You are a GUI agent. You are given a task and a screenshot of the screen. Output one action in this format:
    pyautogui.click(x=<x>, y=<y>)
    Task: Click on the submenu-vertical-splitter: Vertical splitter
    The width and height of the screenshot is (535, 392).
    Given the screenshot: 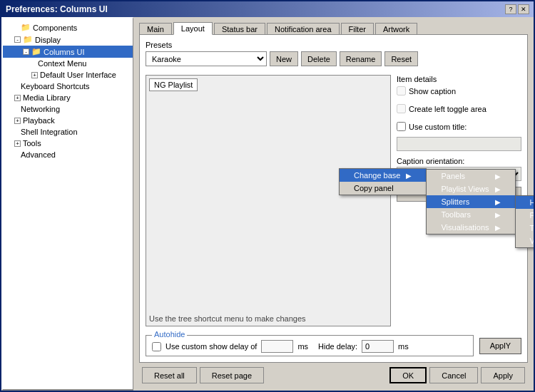 What is the action you would take?
    pyautogui.click(x=525, y=241)
    